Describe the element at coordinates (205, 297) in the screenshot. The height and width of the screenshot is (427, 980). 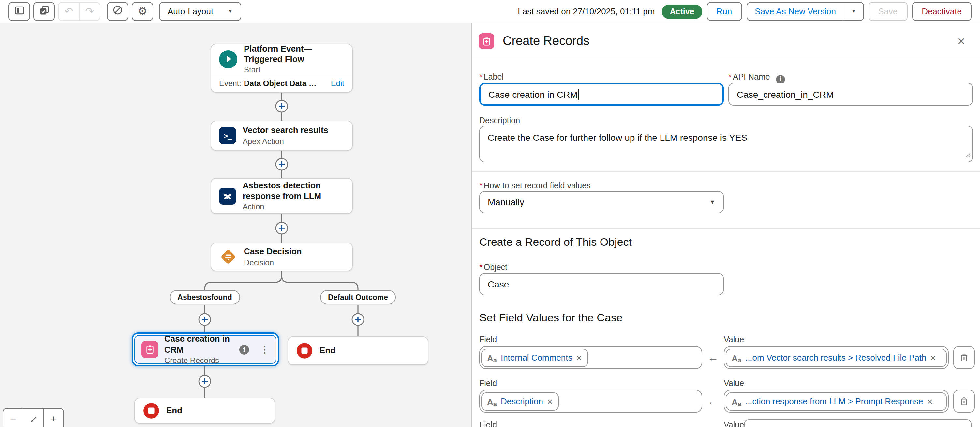
I see `outcome-label-asbestosfound: Asbestosfound` at that location.